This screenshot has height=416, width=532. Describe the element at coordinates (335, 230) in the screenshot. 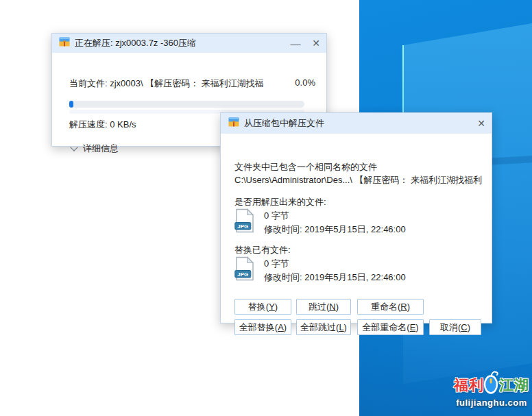

I see `new-file-modified: 修改时间: 2019年5月15日, 22:46:00` at that location.